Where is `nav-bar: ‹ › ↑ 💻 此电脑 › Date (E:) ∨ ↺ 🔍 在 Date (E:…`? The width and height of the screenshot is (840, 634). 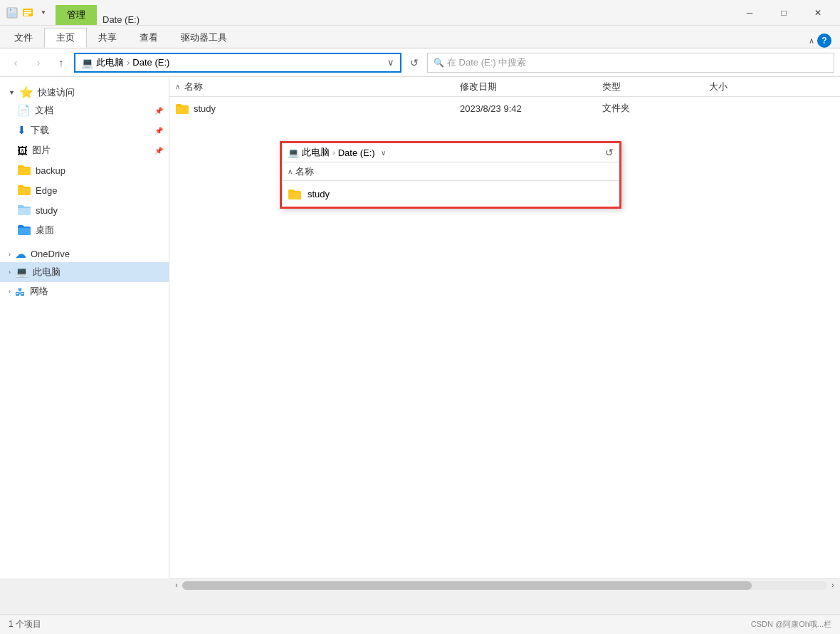
nav-bar: ‹ › ↑ 💻 此电脑 › Date (E:) ∨ ↺ 🔍 在 Date (E:… is located at coordinates (420, 63).